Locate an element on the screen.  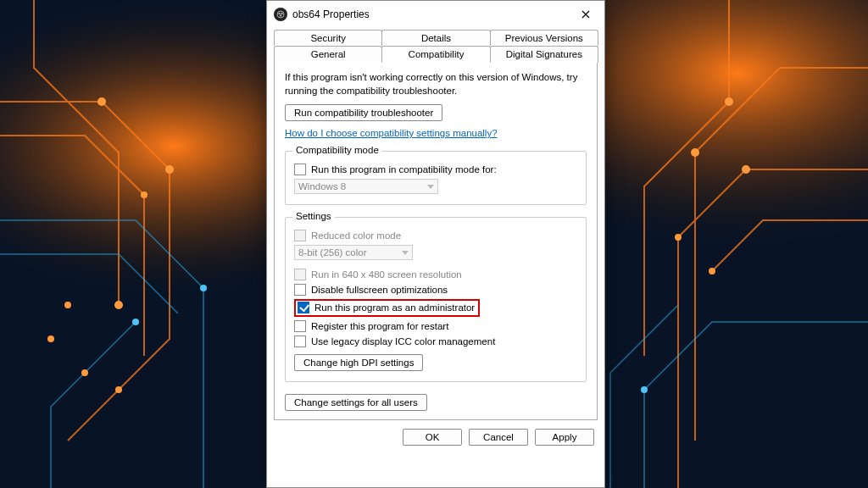
tab-digital-signatures: Digital Signatures is located at coordinates (544, 54).